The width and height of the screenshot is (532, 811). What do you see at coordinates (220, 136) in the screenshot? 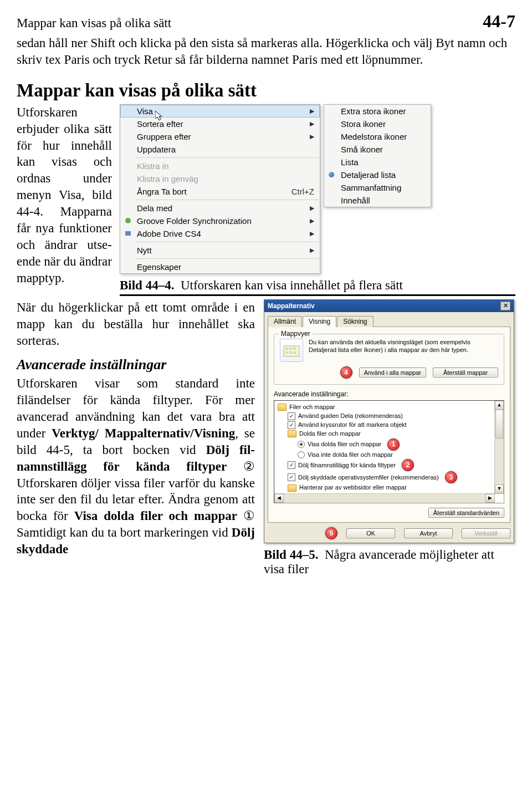
I see `context-menu-item: Gruppera efter▶` at bounding box center [220, 136].